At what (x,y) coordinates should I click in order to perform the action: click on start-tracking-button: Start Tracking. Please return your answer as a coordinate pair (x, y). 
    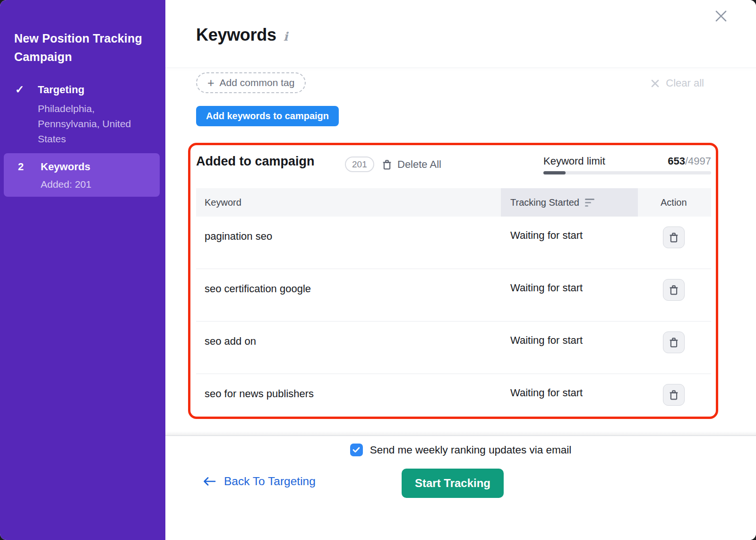
    Looking at the image, I should click on (453, 483).